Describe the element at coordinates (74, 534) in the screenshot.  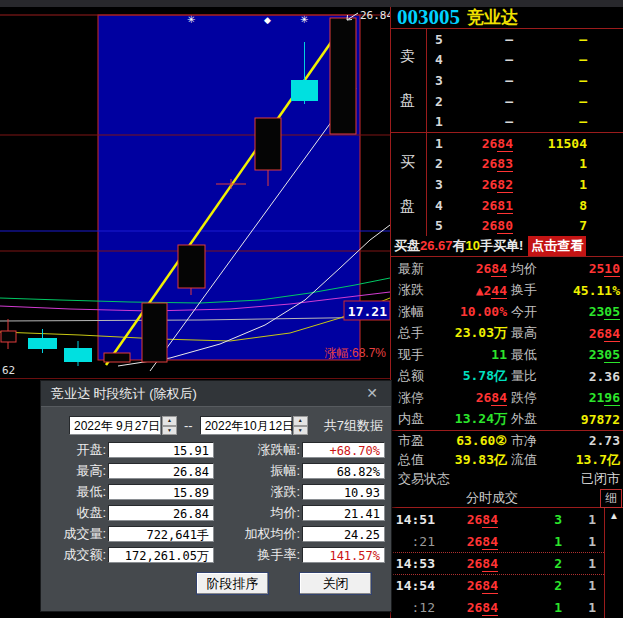
I see `field-label: 成交量:` at that location.